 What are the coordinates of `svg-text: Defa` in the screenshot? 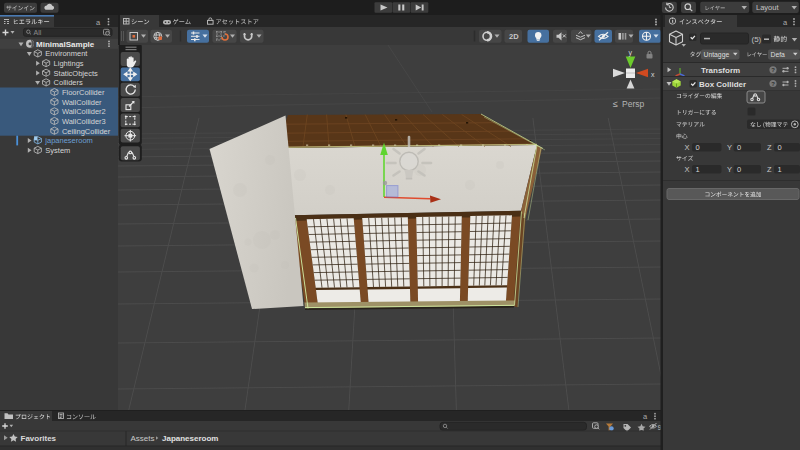 It's located at (778, 54).